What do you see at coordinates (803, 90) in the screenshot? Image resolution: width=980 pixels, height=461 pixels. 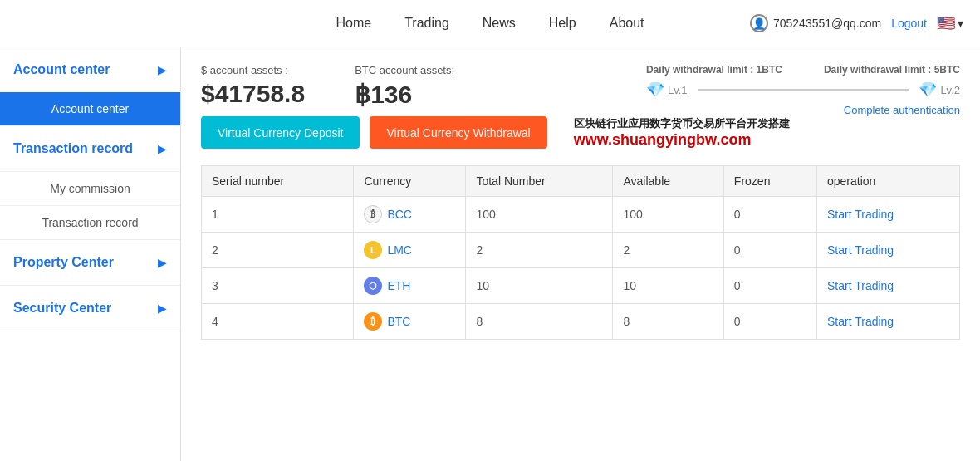 I see `levels-row: 💎 Lv.1 💎 Lv.2` at bounding box center [803, 90].